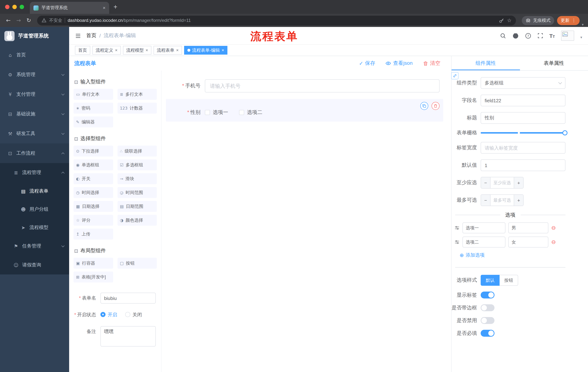 This screenshot has width=588, height=372. I want to click on sidebar-item-process-form: ▤ 流程表单, so click(35, 191).